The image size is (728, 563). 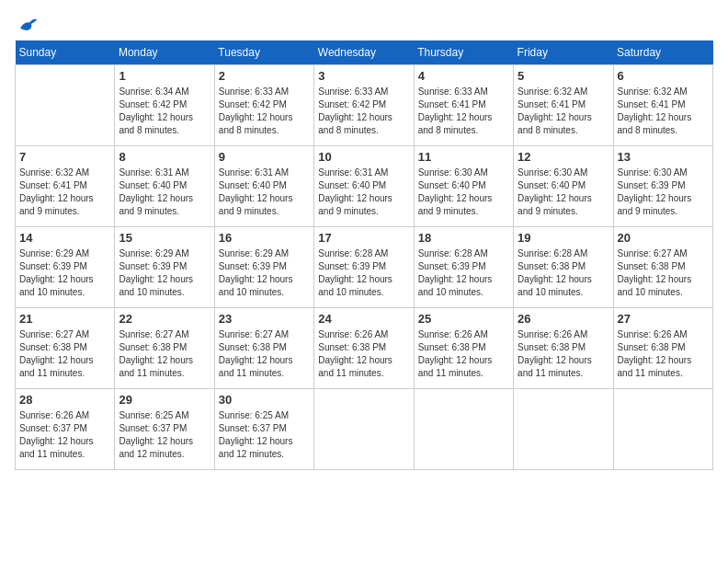 I want to click on calendar-cell: 16Sunrise: 6:29 AMSunset: 6:39 PMDayligh…, so click(x=264, y=268).